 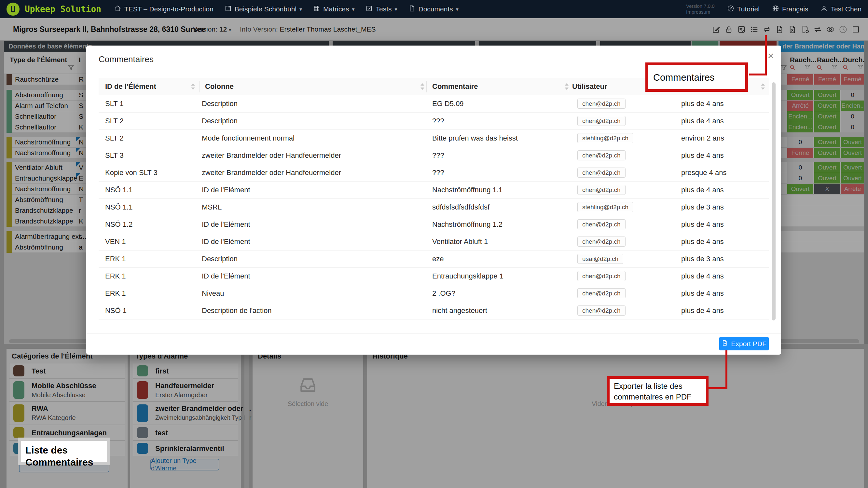 What do you see at coordinates (317, 9) in the screenshot?
I see `grid-icon` at bounding box center [317, 9].